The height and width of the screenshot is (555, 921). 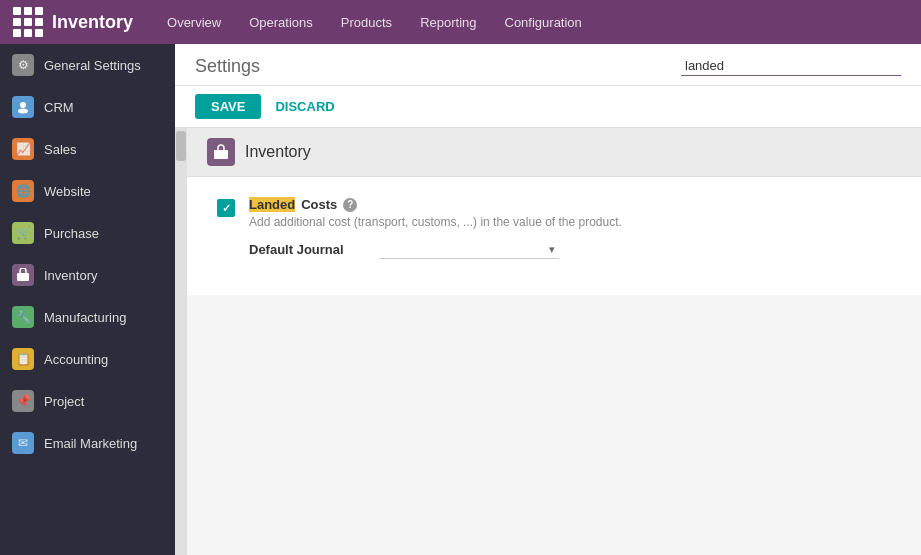 What do you see at coordinates (554, 152) in the screenshot?
I see `inventory-section-header: Inventory` at bounding box center [554, 152].